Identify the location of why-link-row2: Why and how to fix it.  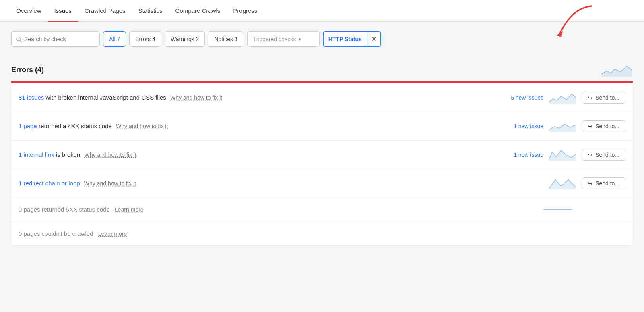
(142, 126).